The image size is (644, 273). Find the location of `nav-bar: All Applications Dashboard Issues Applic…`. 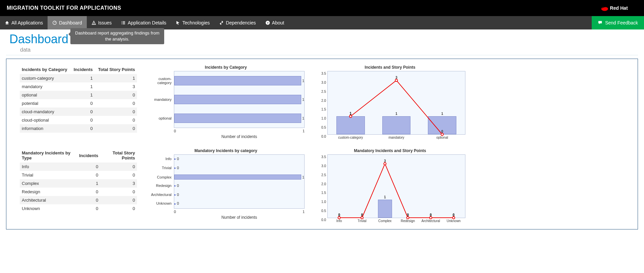

nav-bar: All Applications Dashboard Issues Applic… is located at coordinates (322, 23).